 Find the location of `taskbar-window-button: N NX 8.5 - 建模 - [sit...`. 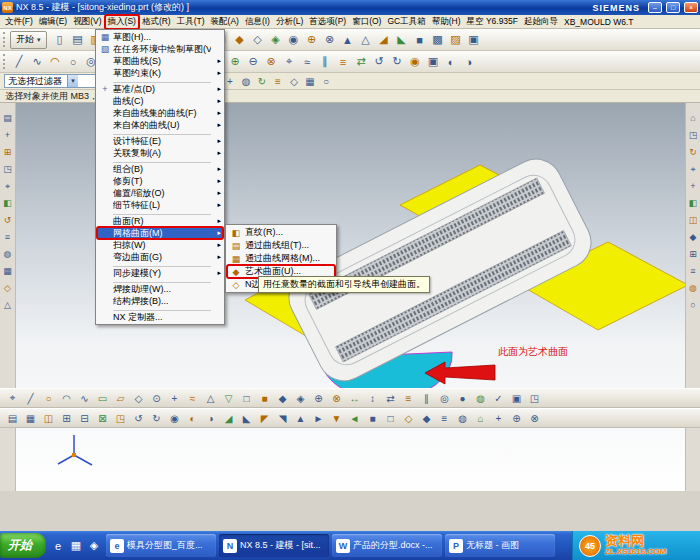

taskbar-window-button: N NX 8.5 - 建模 - [sit... is located at coordinates (274, 546).